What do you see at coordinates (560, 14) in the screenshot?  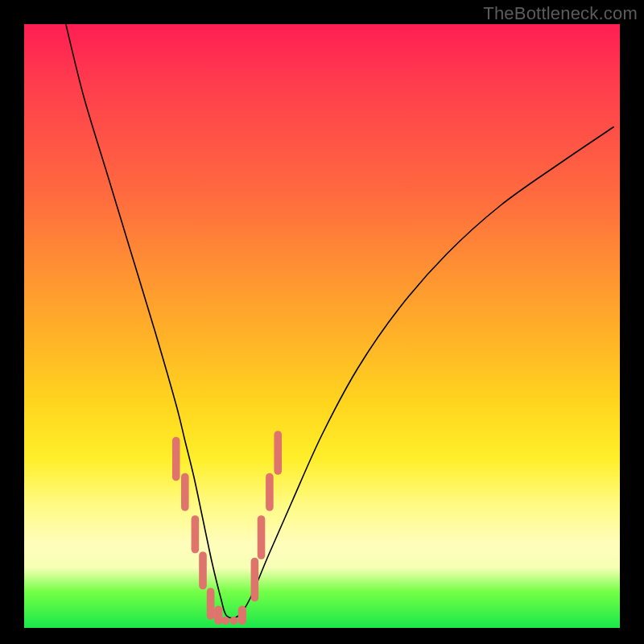 I see `watermark-text: TheBottleneck.com` at bounding box center [560, 14].